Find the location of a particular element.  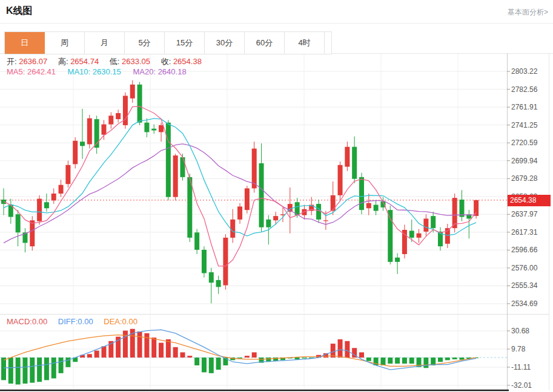

macd-axis-label: -32.01 is located at coordinates (522, 385).